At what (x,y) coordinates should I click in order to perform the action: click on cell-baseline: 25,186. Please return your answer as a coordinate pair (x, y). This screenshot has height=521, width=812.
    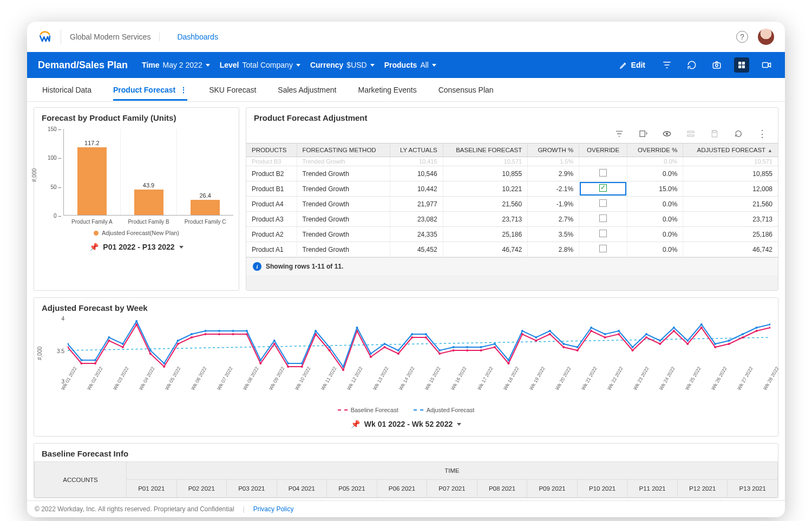
    Looking at the image, I should click on (485, 235).